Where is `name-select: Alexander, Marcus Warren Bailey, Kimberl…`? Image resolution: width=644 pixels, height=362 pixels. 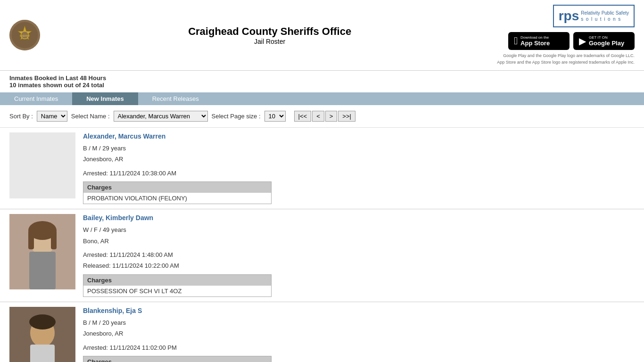
name-select: Alexander, Marcus Warren Bailey, Kimberl… is located at coordinates (161, 116).